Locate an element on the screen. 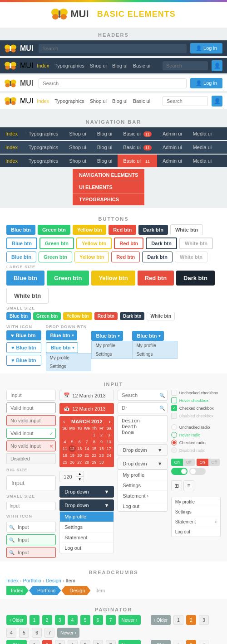 The width and height of the screenshot is (227, 644). cal-d6: 6 is located at coordinates (80, 442).